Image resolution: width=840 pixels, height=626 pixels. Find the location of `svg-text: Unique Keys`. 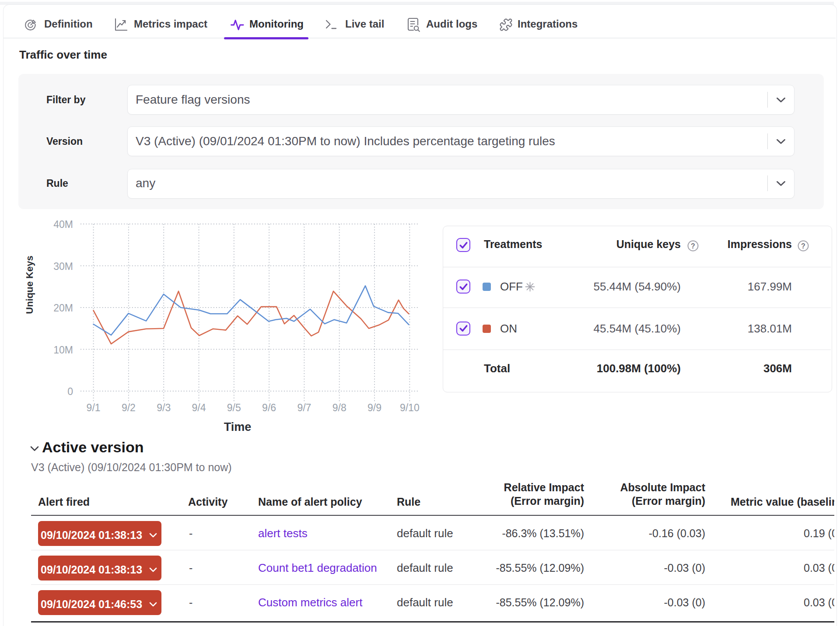

svg-text: Unique Keys is located at coordinates (30, 284).